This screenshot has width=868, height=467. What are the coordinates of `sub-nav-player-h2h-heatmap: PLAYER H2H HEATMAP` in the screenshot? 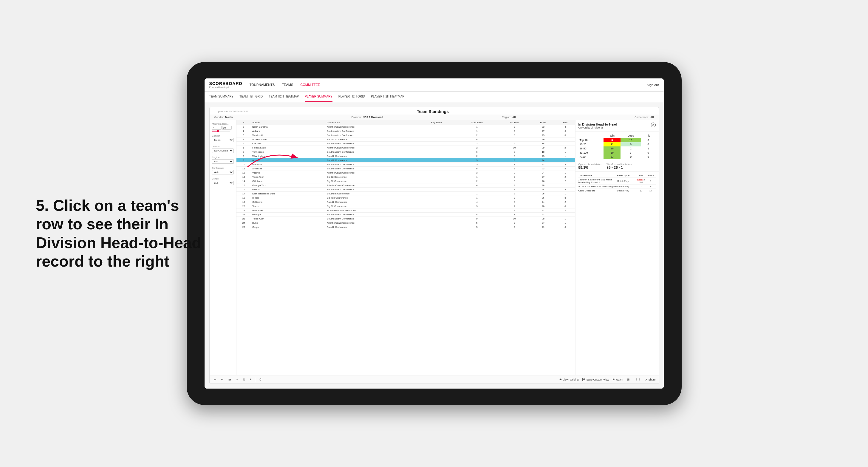 It's located at (388, 97).